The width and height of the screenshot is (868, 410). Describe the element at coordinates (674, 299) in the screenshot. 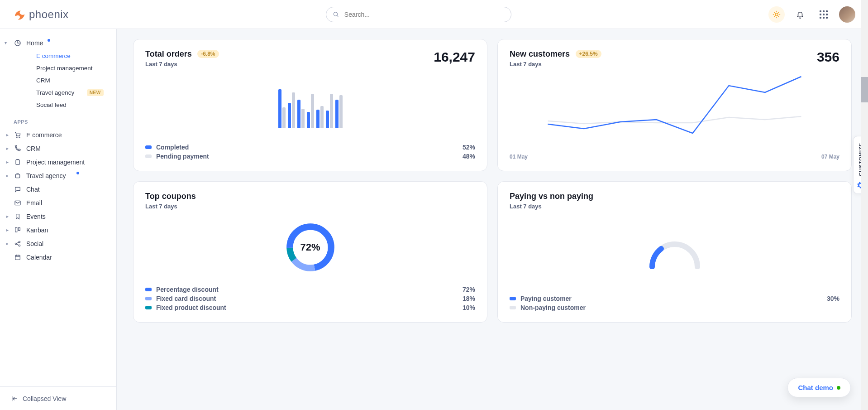

I see `legend-paying-customer: Paying customer 30%` at that location.